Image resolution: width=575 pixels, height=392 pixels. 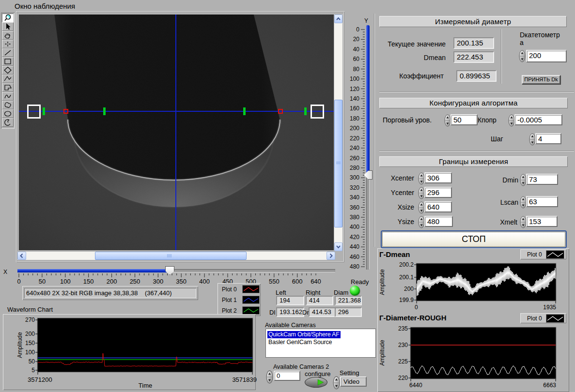 What do you see at coordinates (403, 362) in the screenshot?
I see `svg-text: 225` at bounding box center [403, 362].